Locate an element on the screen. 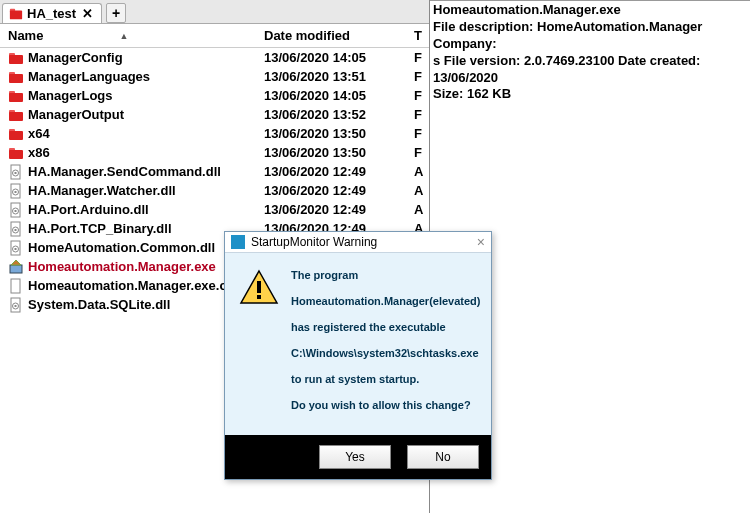  details-version: s File version: 2.0.7469.23100 Date crea… is located at coordinates (590, 70).